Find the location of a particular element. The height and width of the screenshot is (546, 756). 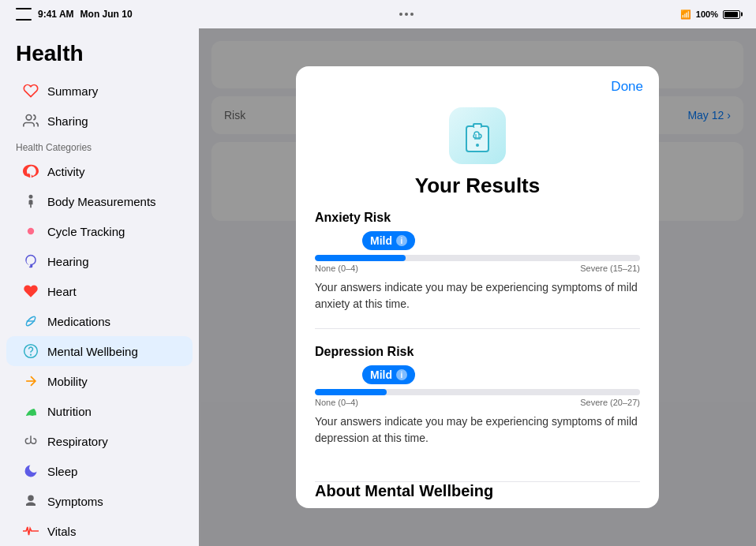

respiratory-icon is located at coordinates (31, 441).